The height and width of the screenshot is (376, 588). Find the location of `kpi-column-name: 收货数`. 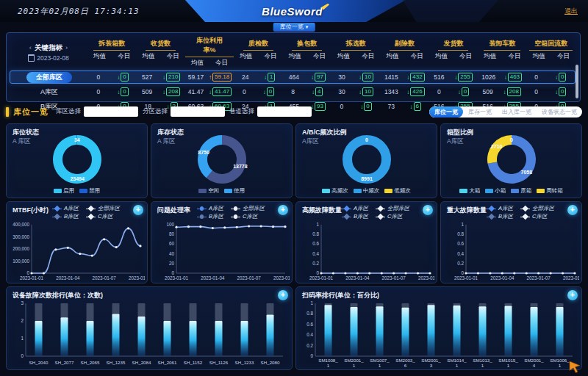

kpi-column-name: 收货数 is located at coordinates (160, 44).